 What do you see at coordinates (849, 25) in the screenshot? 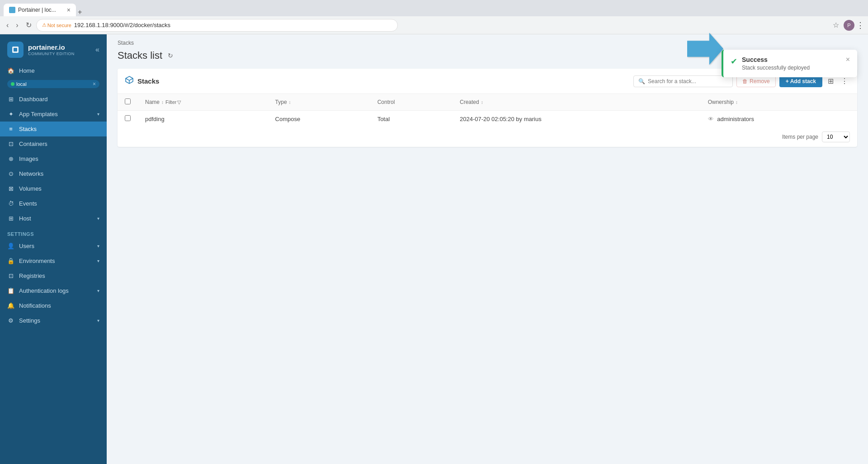
I see `profile-avatar: P` at bounding box center [849, 25].